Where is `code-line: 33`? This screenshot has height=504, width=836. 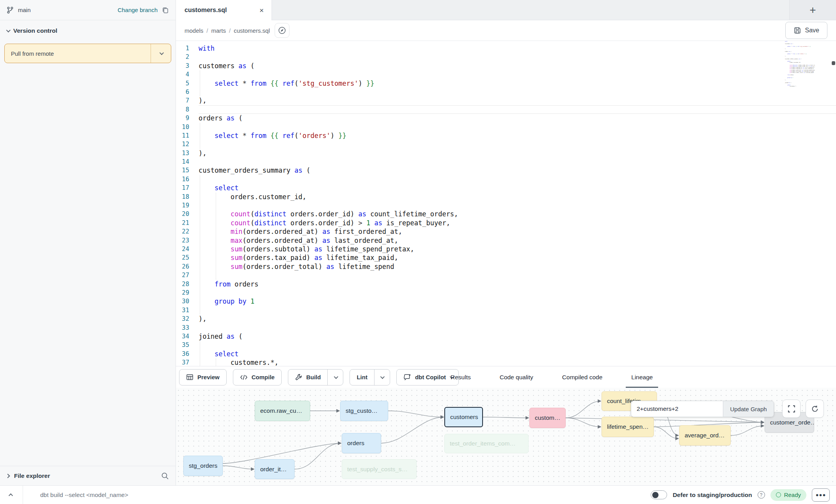
code-line: 33 is located at coordinates (506, 328).